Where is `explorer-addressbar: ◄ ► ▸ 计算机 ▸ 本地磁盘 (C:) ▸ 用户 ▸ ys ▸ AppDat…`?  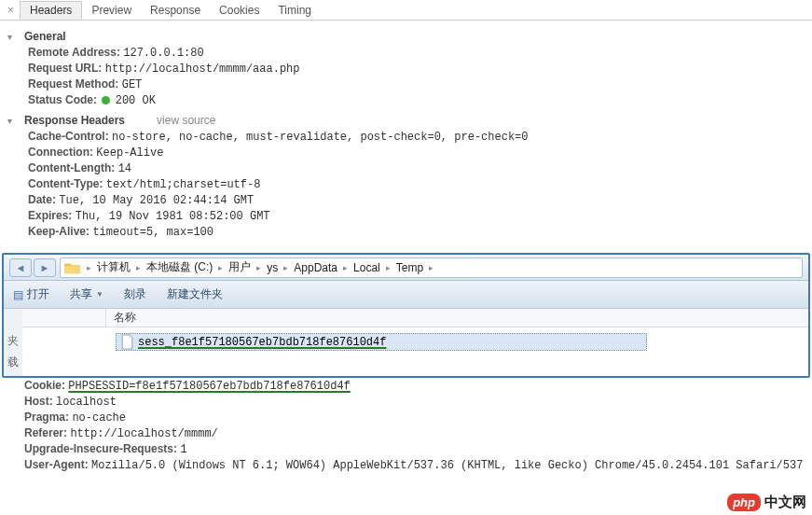 explorer-addressbar: ◄ ► ▸ 计算机 ▸ 本地磁盘 (C:) ▸ 用户 ▸ ys ▸ AppDat… is located at coordinates (406, 268).